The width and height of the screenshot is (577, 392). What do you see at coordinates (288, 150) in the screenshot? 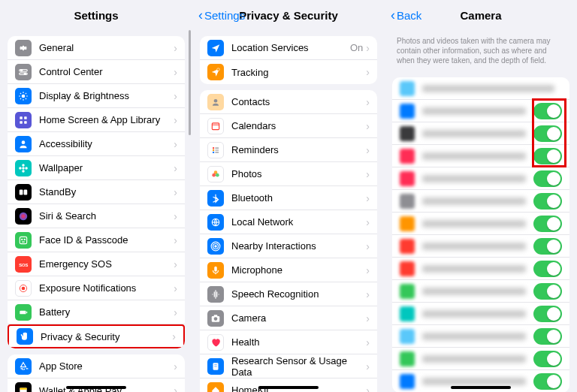
I see `row-reminders: Reminders›` at bounding box center [288, 150].